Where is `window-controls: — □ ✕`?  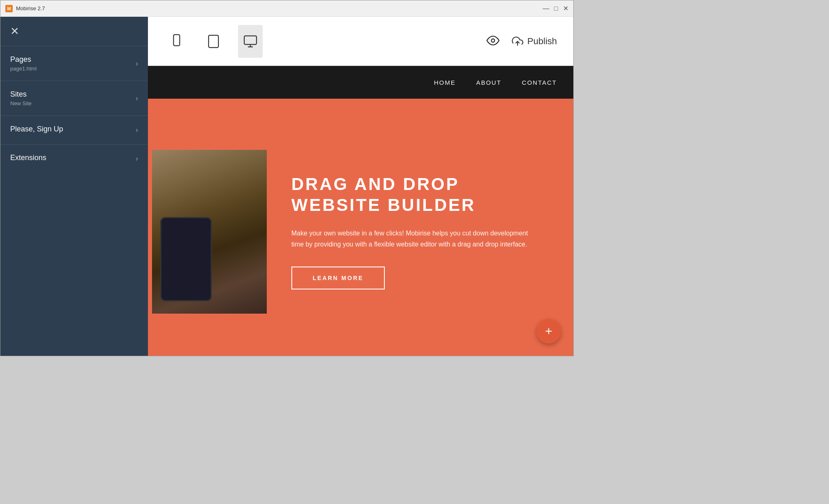 window-controls: — □ ✕ is located at coordinates (556, 9).